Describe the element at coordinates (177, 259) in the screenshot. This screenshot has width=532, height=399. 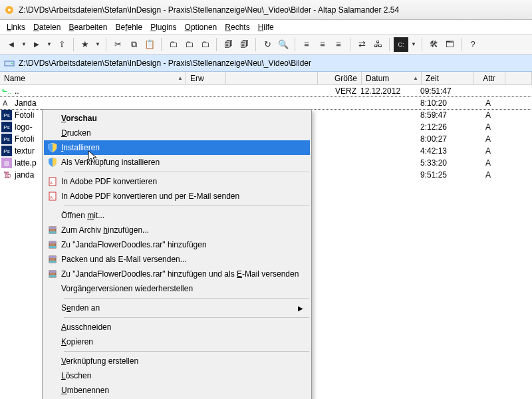
I see `ctx-packen-email: Packen und als E-Mail versenden...` at that location.